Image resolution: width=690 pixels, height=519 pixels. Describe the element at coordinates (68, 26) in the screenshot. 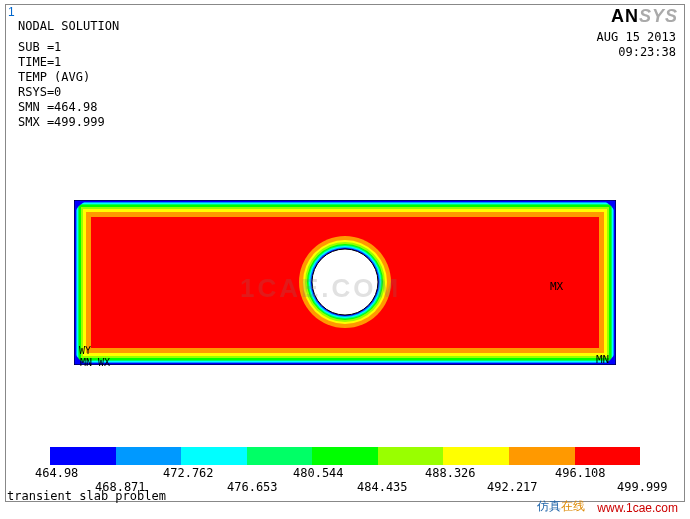

I see `solution-title: NODAL SOLUTION` at that location.